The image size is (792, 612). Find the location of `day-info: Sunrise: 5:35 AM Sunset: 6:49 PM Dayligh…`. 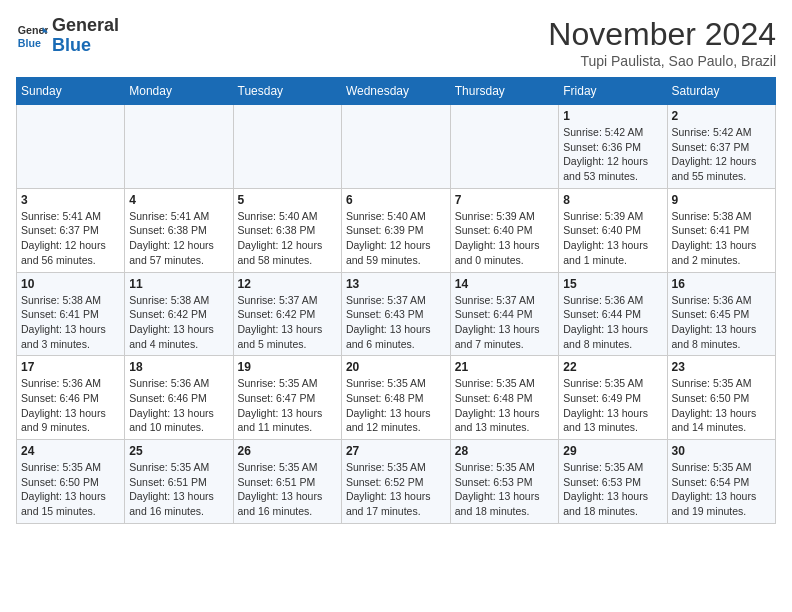

day-info: Sunrise: 5:35 AM Sunset: 6:49 PM Dayligh… is located at coordinates (612, 406).